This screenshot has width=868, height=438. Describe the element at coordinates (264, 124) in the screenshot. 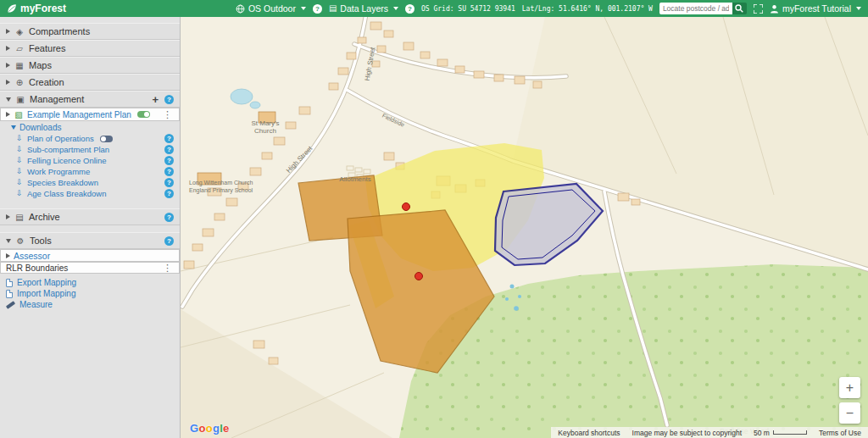

I see `church-label: St Mary's` at that location.